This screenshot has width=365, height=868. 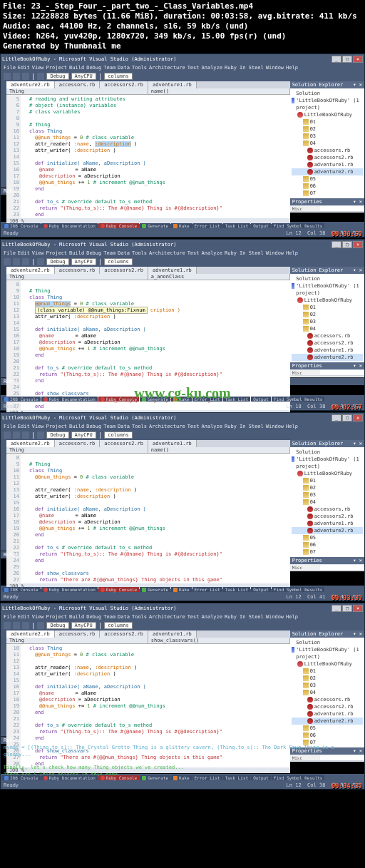 What do you see at coordinates (14, 157) in the screenshot?
I see `line-gutter: 567891011121314151617181920212223` at bounding box center [14, 157].